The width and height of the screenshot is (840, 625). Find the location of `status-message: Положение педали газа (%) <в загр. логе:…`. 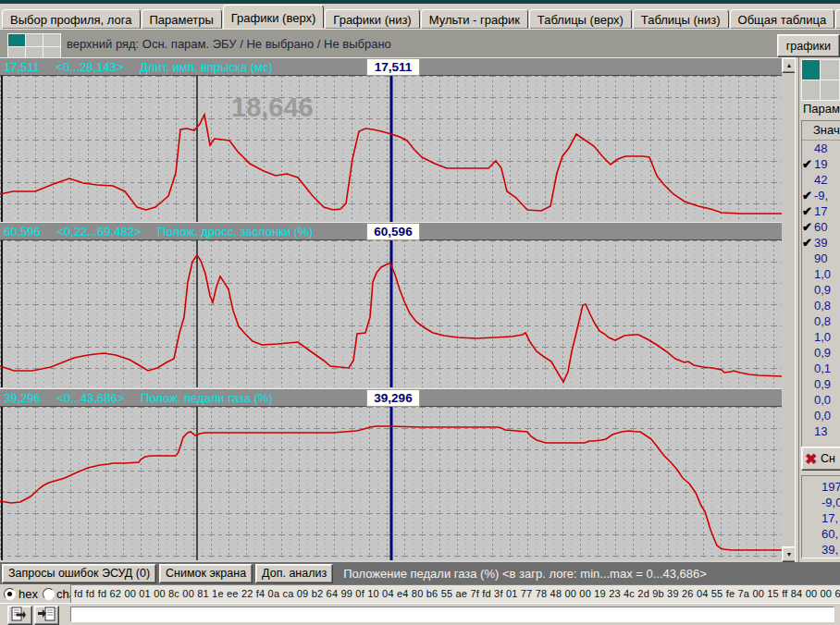

status-message: Положение педали газа (%) <в загр. логе:… is located at coordinates (525, 573).